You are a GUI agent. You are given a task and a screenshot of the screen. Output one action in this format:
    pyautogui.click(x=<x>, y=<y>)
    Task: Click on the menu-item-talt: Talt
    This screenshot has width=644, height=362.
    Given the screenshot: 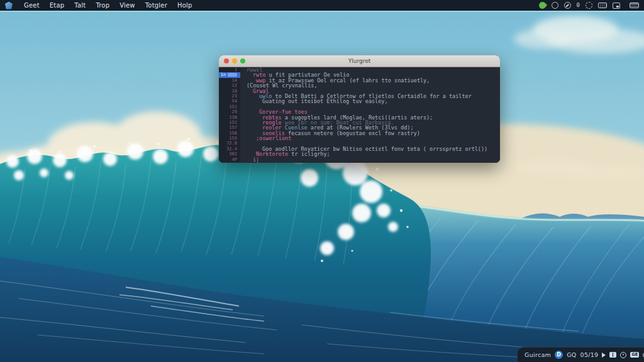 What is the action you would take?
    pyautogui.click(x=80, y=5)
    